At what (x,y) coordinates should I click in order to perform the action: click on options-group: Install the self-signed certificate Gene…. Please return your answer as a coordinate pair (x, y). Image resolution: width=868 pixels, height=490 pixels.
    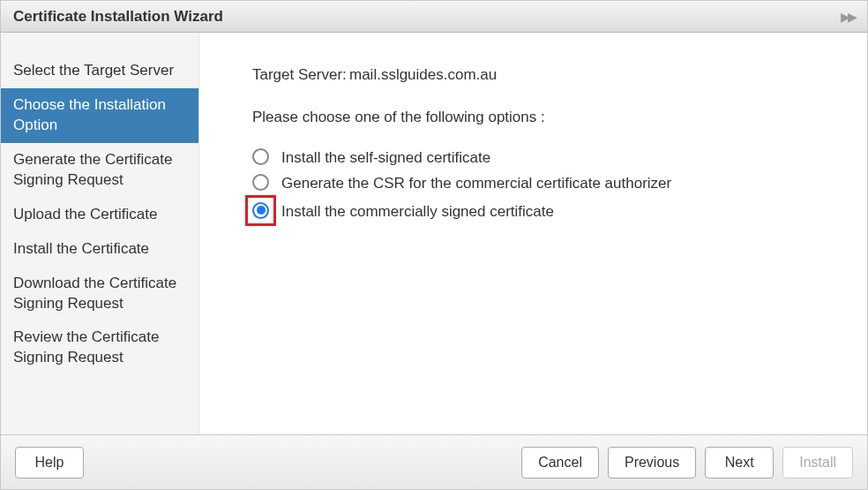
    Looking at the image, I should click on (542, 185).